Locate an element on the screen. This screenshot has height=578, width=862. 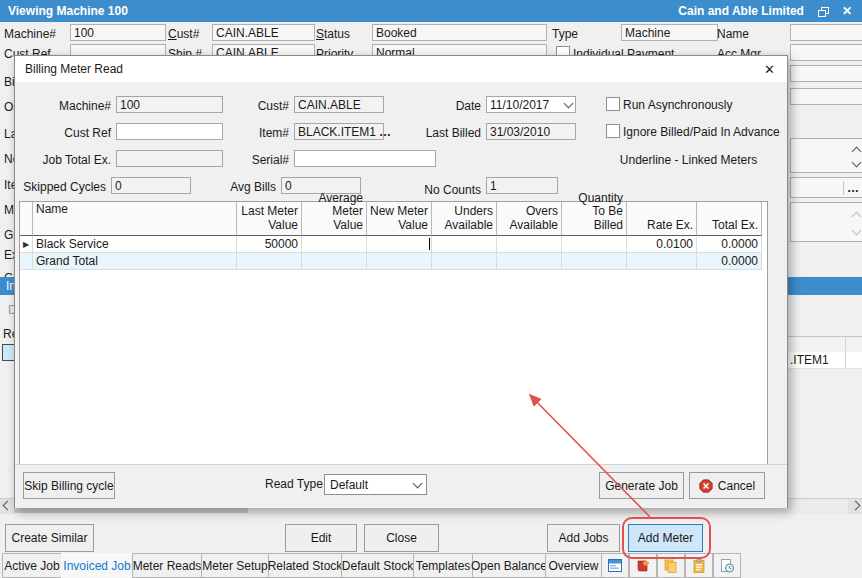
tab-templates: Templates is located at coordinates (443, 566).